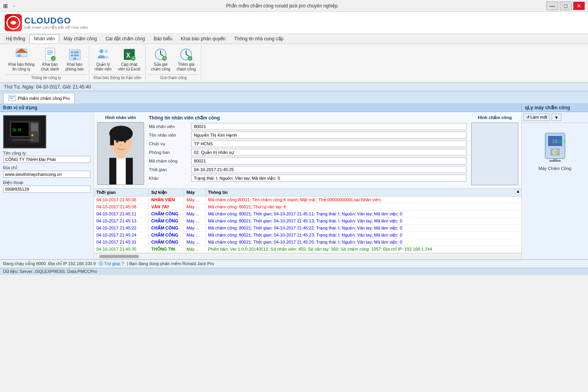 The width and height of the screenshot is (588, 392). What do you see at coordinates (329, 170) in the screenshot?
I see `thoi-gian-input` at bounding box center [329, 170].